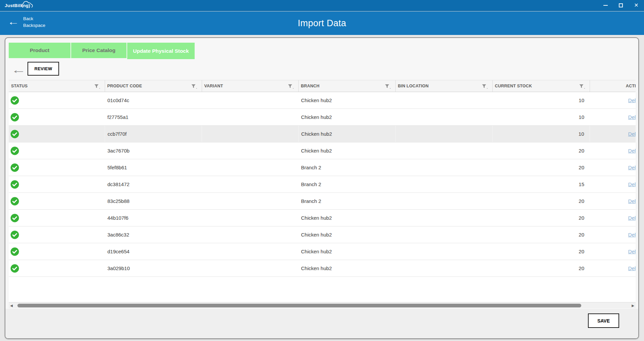 The image size is (644, 341). I want to click on tab-product: Product, so click(40, 50).